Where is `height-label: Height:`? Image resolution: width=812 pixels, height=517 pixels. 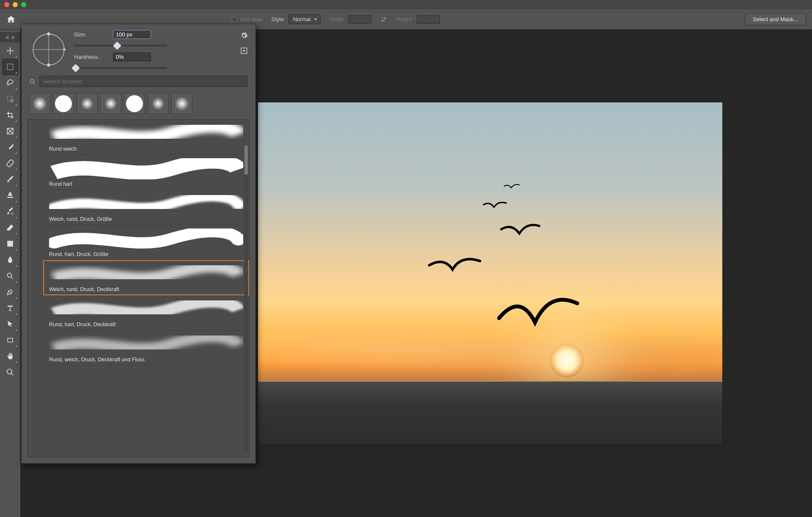
height-label: Height: is located at coordinates (404, 19).